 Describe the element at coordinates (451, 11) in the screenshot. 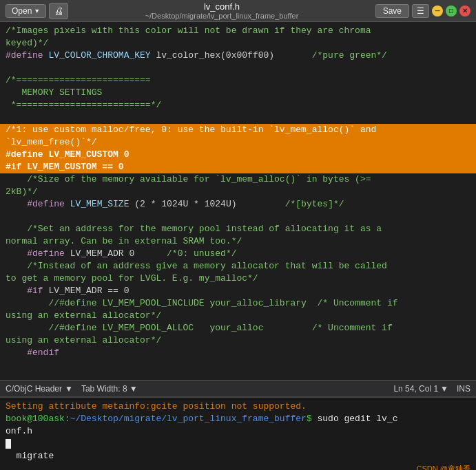

I see `maximize-button: □` at that location.